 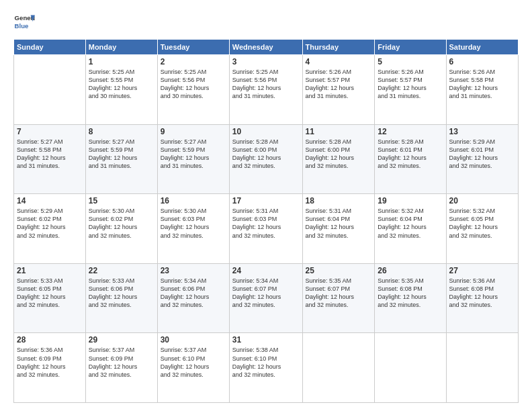 I want to click on calendar-cell: 10Sunrise: 5:28 AM Sunset: 6:00 PM Dayli…, so click(x=266, y=159).